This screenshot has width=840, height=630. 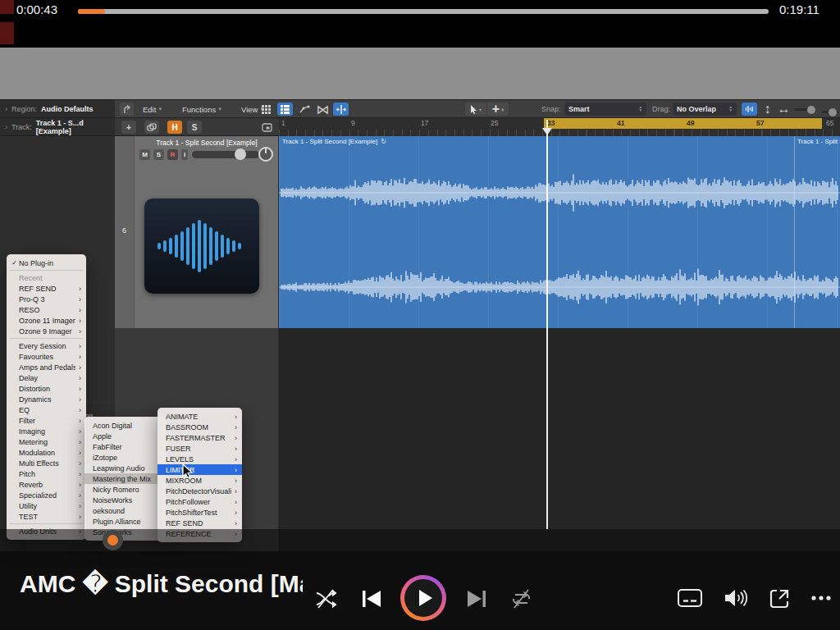 What do you see at coordinates (46, 484) in the screenshot?
I see `menu-item: Reverb›` at bounding box center [46, 484].